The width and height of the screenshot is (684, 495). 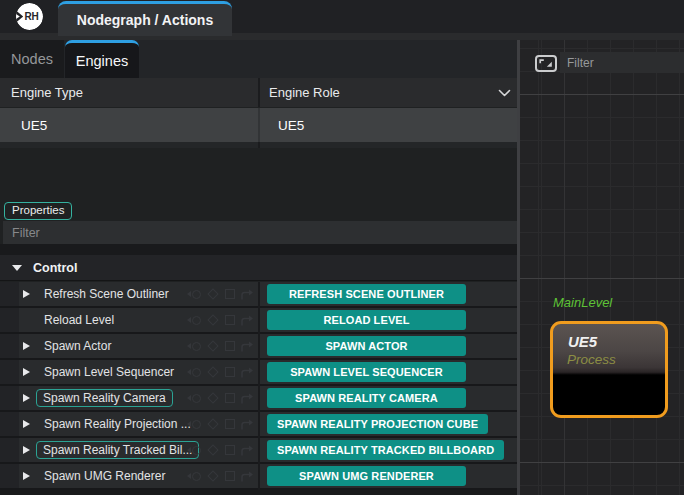 I want to click on property-label: Spawn Actor, so click(x=78, y=346).